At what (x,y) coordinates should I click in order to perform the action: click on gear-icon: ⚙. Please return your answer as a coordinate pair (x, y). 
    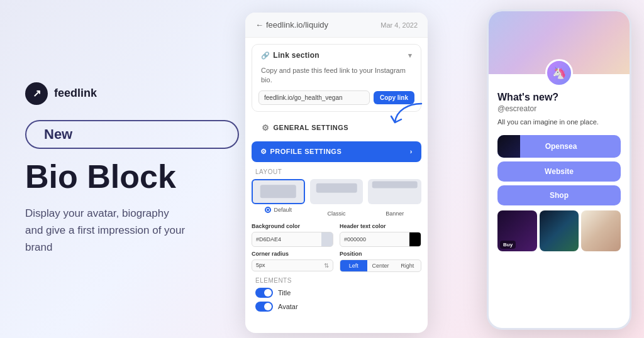
    Looking at the image, I should click on (265, 128).